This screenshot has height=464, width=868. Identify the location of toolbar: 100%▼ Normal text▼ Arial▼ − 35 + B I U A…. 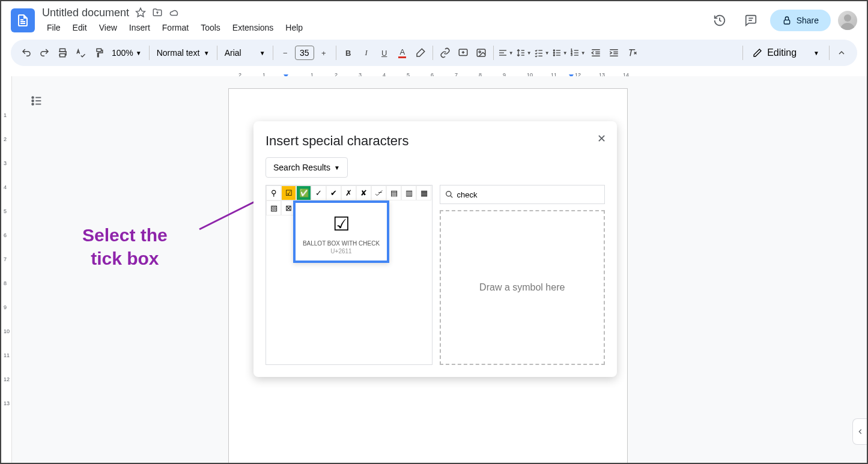
(434, 53).